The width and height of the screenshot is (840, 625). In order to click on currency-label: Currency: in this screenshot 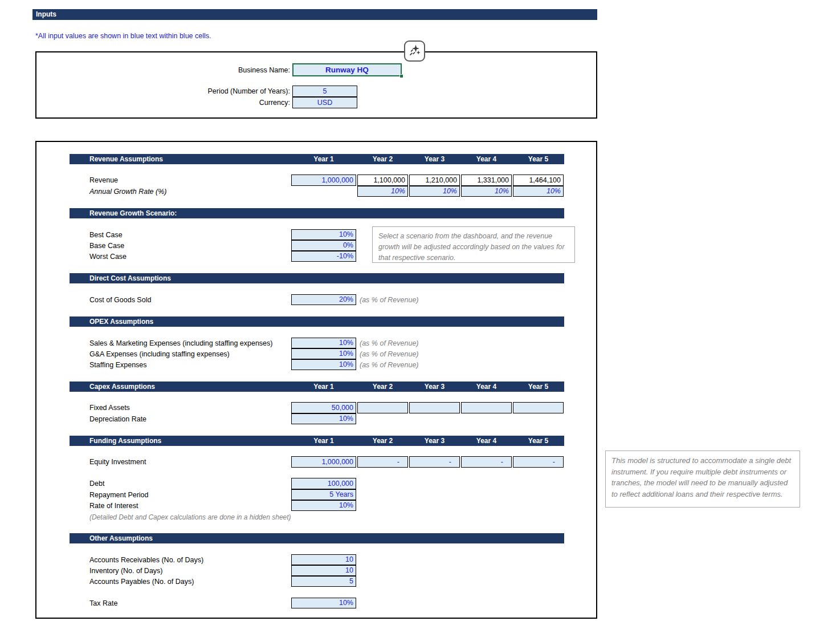, I will do `click(163, 103)`.